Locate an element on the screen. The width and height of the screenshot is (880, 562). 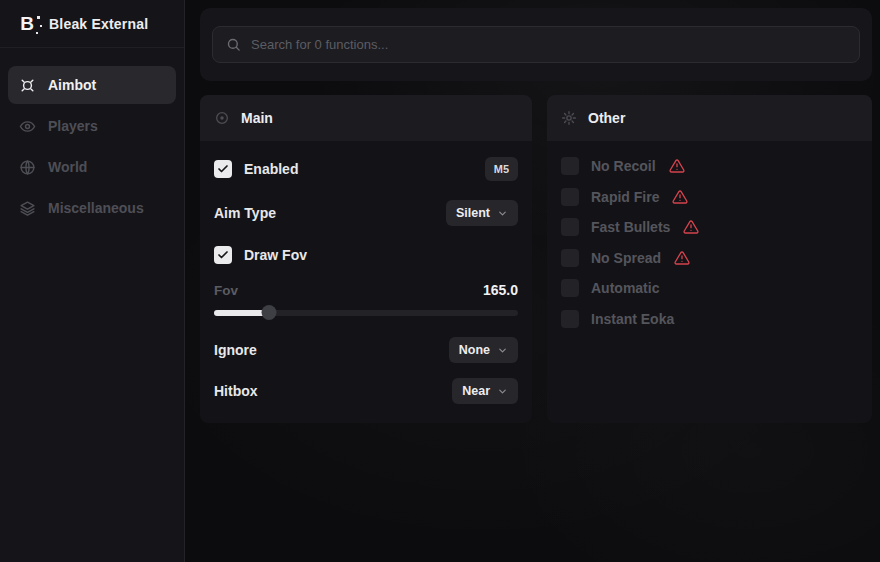
automatic-checkbox is located at coordinates (570, 288).